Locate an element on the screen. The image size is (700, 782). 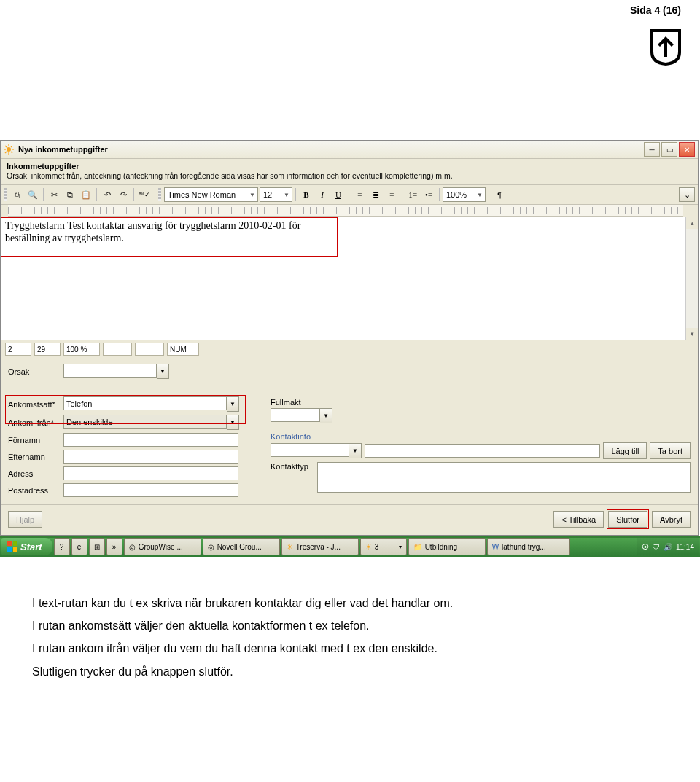
close-button: ✕ is located at coordinates (687, 149).